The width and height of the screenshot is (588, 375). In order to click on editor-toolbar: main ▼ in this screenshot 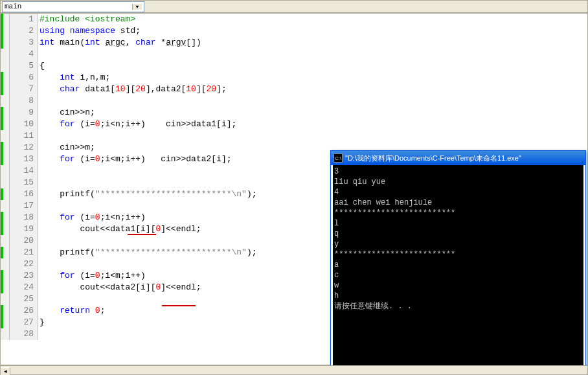, I will do `click(294, 6)`.